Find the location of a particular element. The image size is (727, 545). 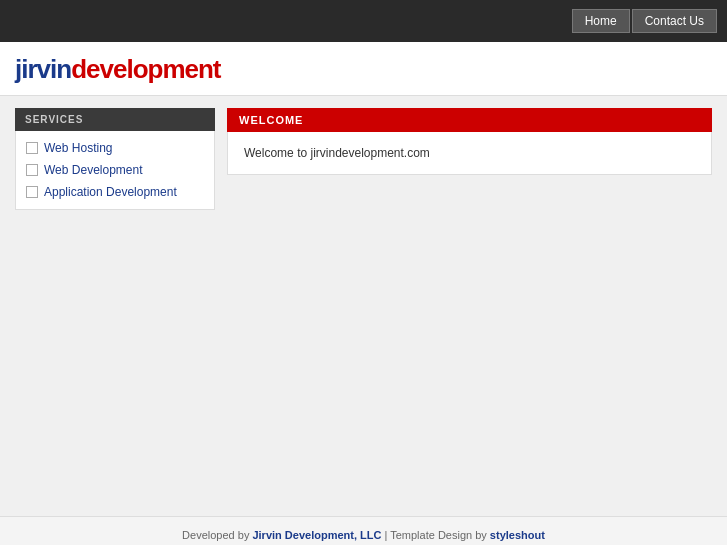

footer-designer-link: styleshout is located at coordinates (518, 535).